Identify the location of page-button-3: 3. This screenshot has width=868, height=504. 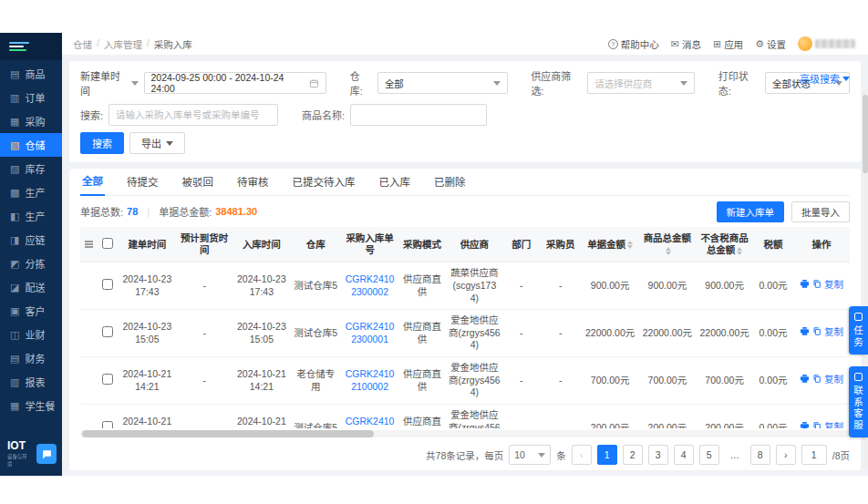
(658, 455).